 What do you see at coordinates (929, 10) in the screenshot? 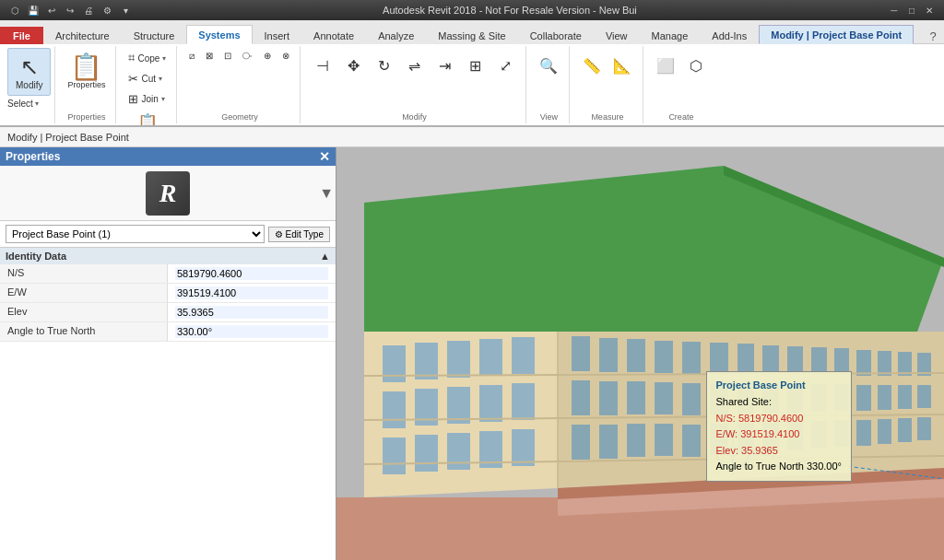
I see `close-icon: ✕` at bounding box center [929, 10].